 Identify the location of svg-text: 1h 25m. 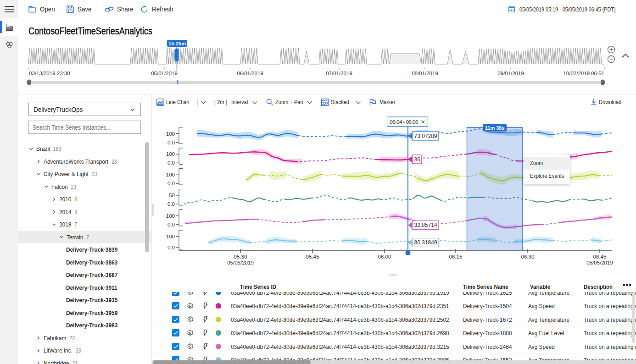
(177, 44).